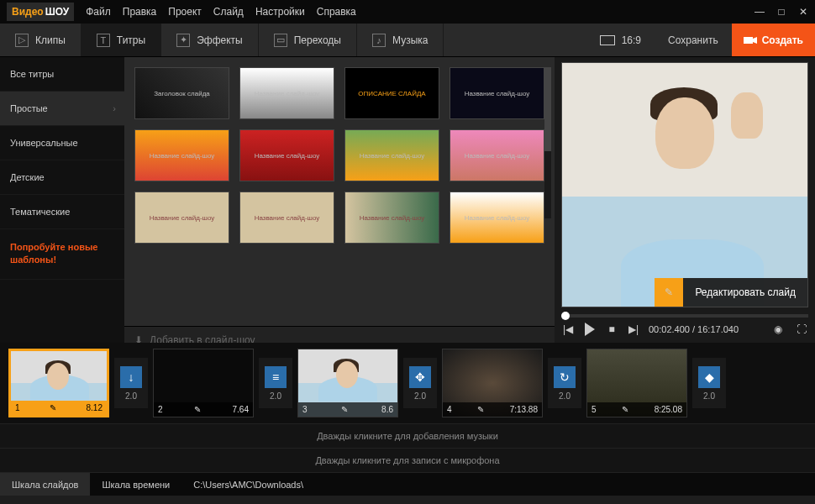 This screenshot has width=815, height=504. Describe the element at coordinates (709, 383) in the screenshot. I see `transition-slot: ◆2.0` at that location.